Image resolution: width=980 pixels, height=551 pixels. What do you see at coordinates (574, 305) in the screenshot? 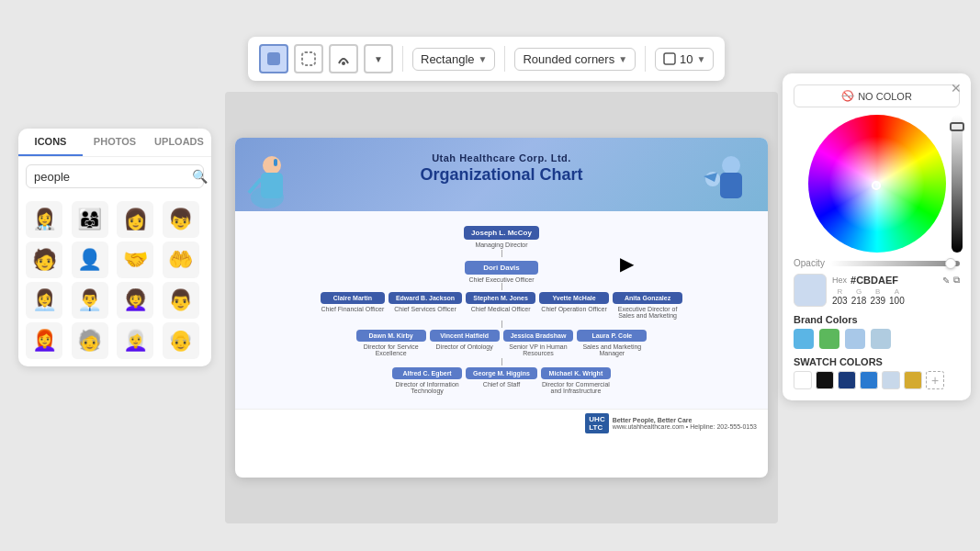
I see `level3-node-3: Yvette McHale Chief Operation Officer` at bounding box center [574, 305].